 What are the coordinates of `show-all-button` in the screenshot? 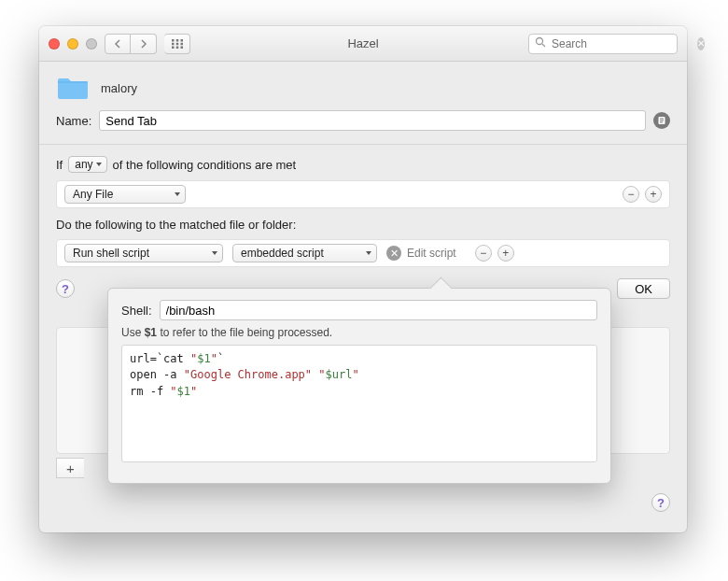 It's located at (177, 44).